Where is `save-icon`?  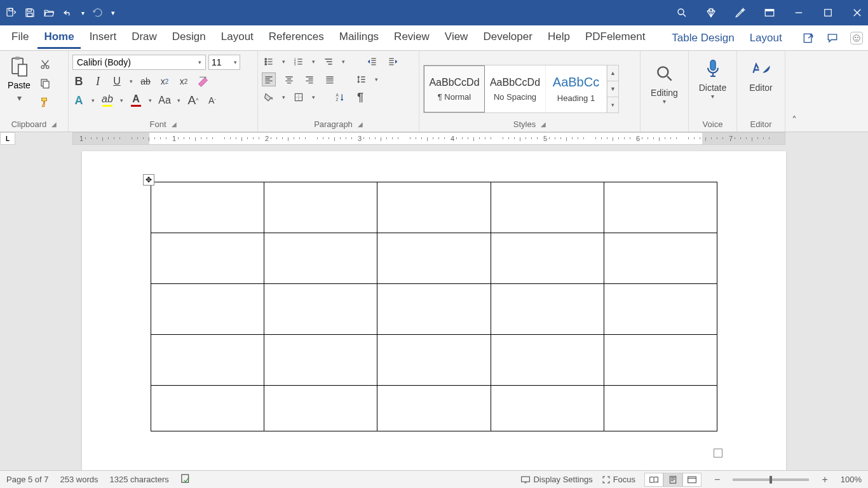 save-icon is located at coordinates (30, 13).